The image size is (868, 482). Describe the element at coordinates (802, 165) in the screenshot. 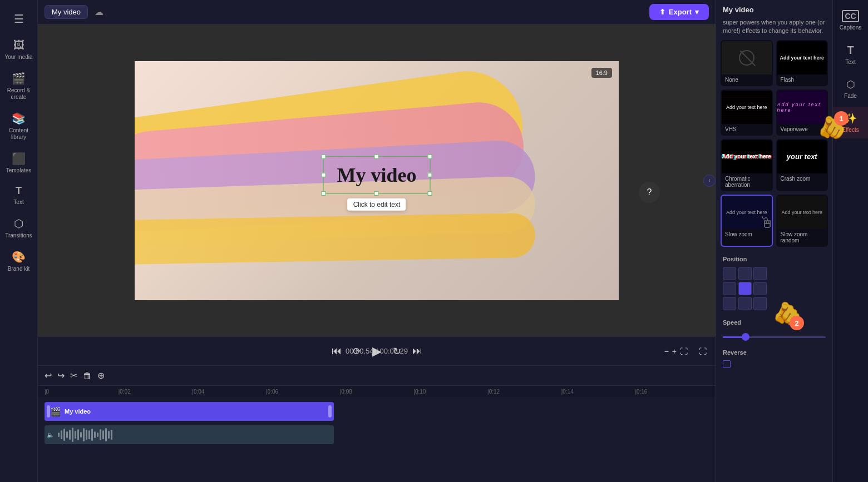

I see `effect-crash-zoom: your text Crash zoom` at that location.